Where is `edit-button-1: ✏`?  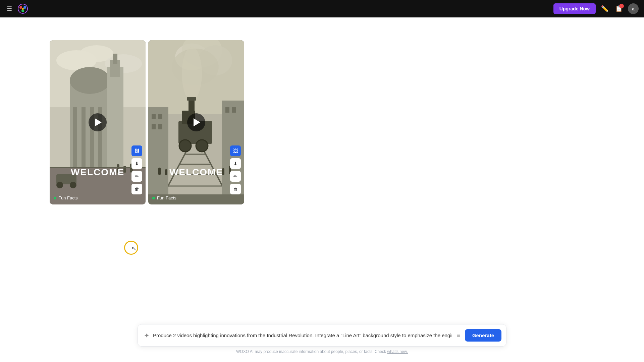
edit-button-1: ✏ is located at coordinates (137, 176).